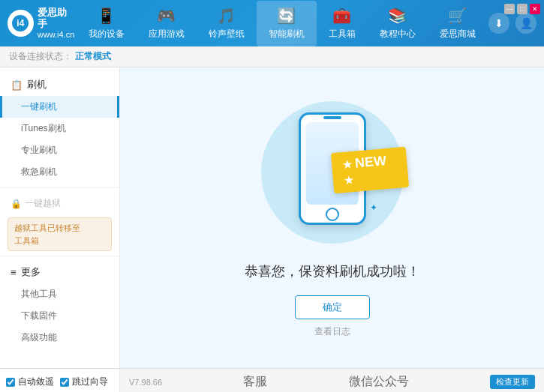  I want to click on nav-my-device-label: 我的设备, so click(107, 34).